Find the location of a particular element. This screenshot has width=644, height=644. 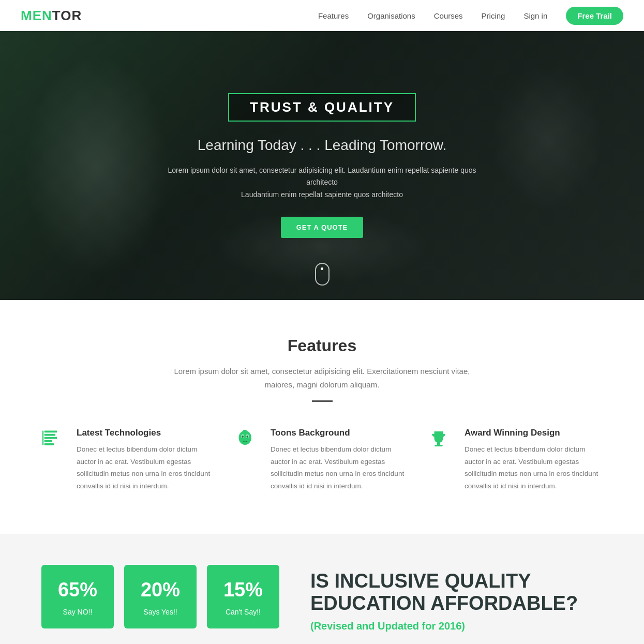

toons-icon is located at coordinates (248, 442).